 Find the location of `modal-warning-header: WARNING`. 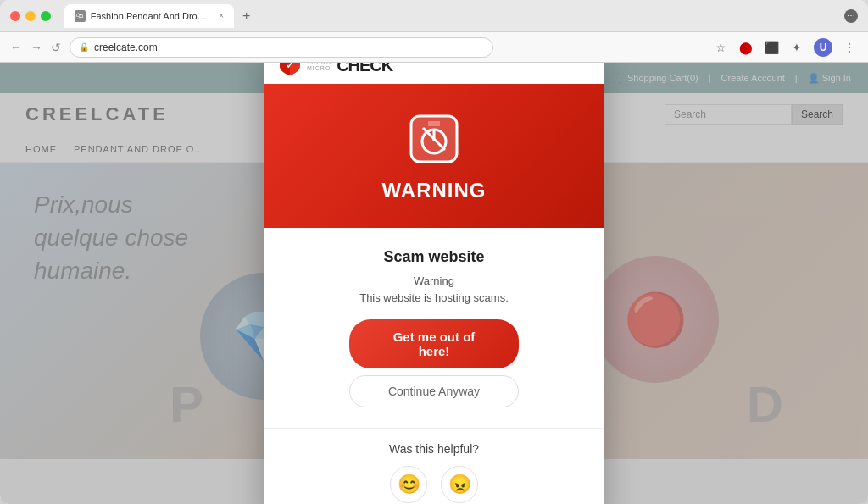

modal-warning-header: WARNING is located at coordinates (434, 156).